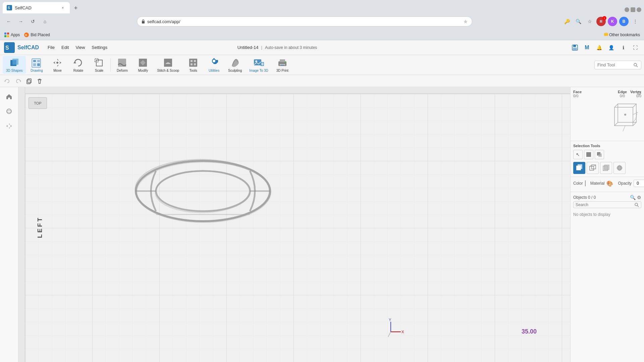 The width and height of the screenshot is (644, 362). What do you see at coordinates (99, 65) in the screenshot?
I see `toolbar-scale: Scale` at bounding box center [99, 65].